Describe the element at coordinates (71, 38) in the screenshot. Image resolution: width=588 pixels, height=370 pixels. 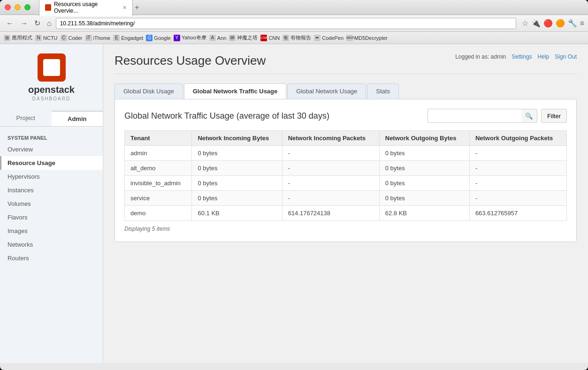
I see `bookmark-coder: C Coder` at that location.